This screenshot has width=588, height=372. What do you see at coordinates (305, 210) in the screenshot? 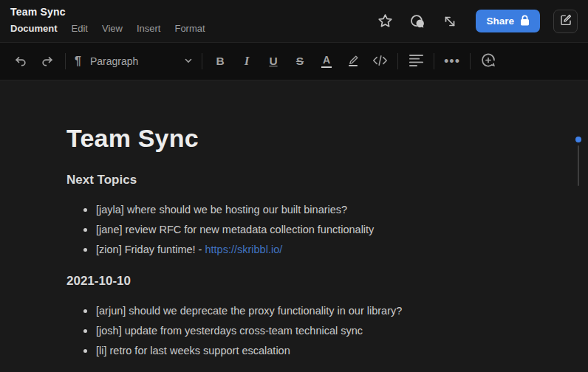
I see `list-item: [jayla] where should we be hosting our b…` at bounding box center [305, 210].